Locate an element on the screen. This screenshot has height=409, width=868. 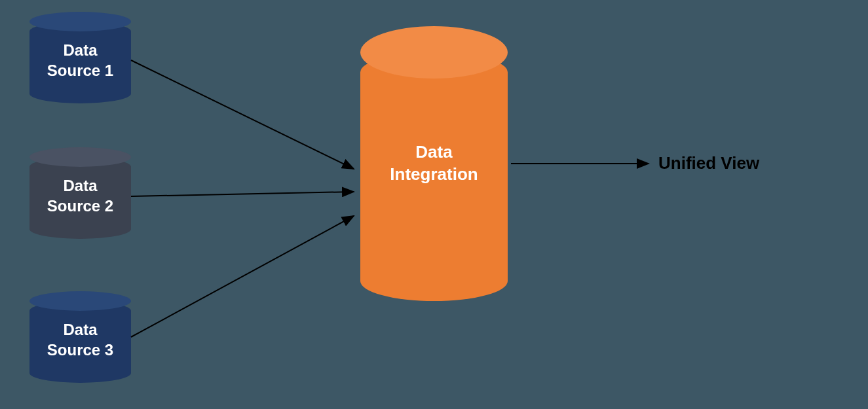
data-source-3-label: DataSource 3 is located at coordinates (80, 340).